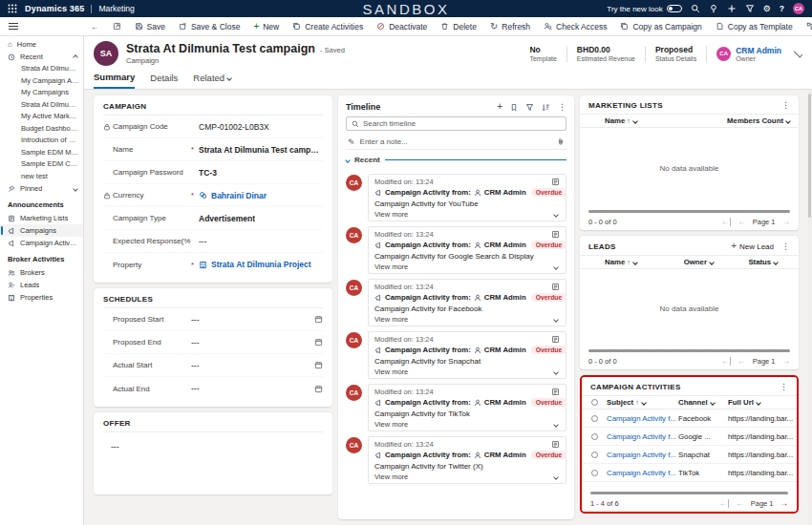 The width and height of the screenshot is (812, 525). Describe the element at coordinates (661, 27) in the screenshot. I see `copy-as-campaign-button: Copy as Campaign` at that location.